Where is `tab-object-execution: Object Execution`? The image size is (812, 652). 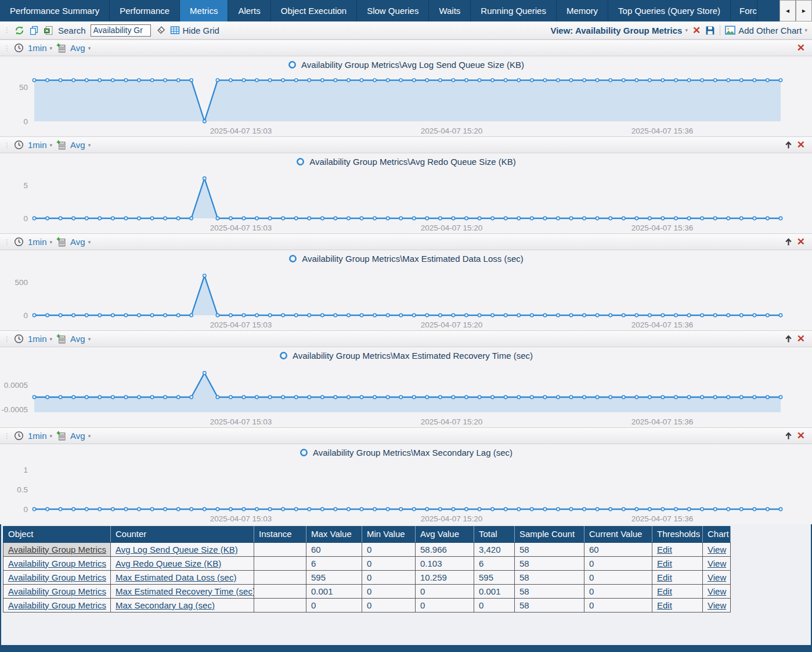 tab-object-execution: Object Execution is located at coordinates (314, 10).